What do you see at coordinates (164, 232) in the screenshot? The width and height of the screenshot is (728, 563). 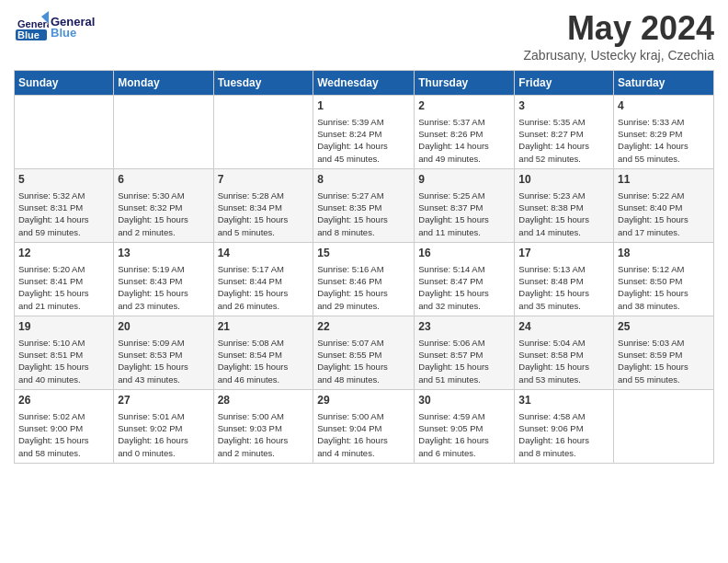 I see `day-info: and 2 minutes.` at bounding box center [164, 232].